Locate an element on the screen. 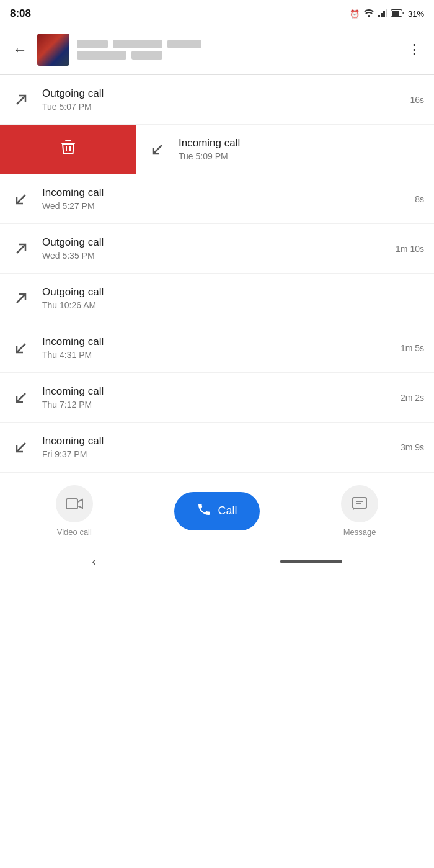  avatar is located at coordinates (53, 50).